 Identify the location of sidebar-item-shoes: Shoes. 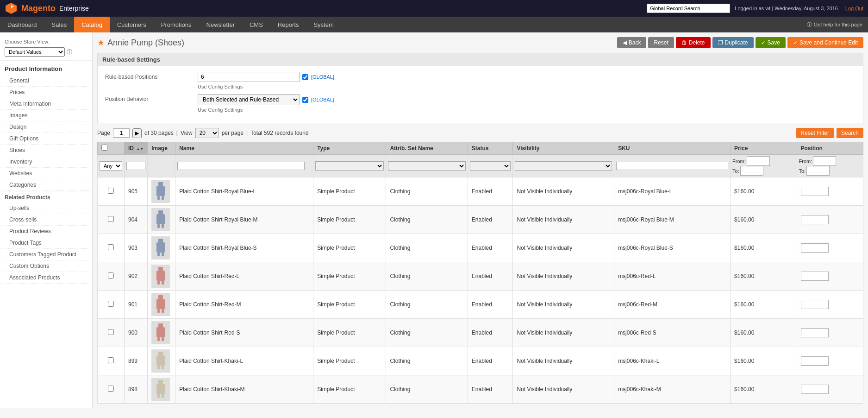
(46, 150).